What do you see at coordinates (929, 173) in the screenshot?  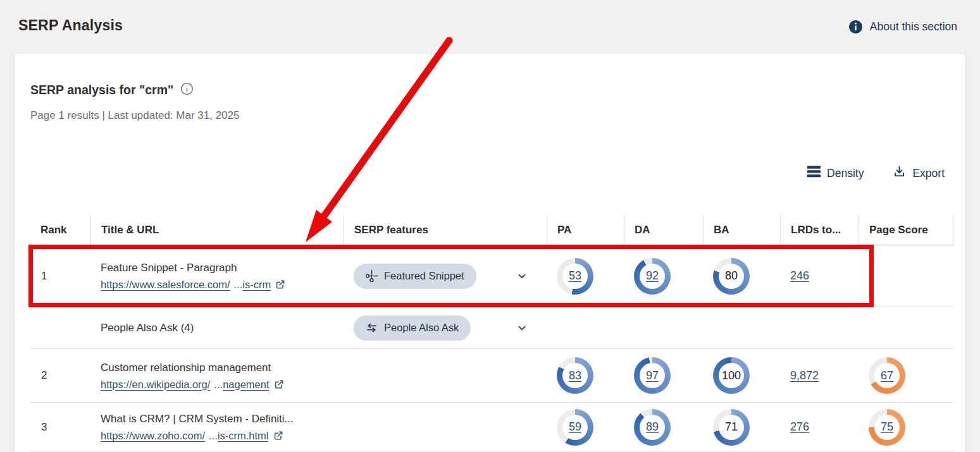 I see `export-label: Export` at bounding box center [929, 173].